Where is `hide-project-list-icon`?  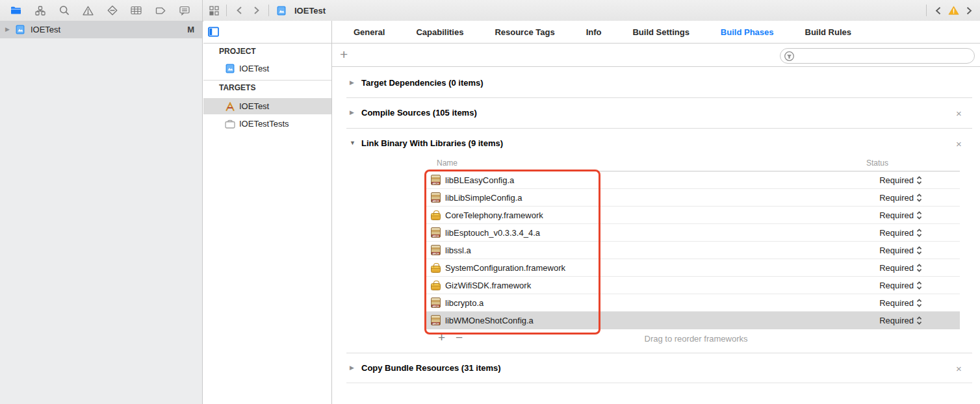 hide-project-list-icon is located at coordinates (213, 32).